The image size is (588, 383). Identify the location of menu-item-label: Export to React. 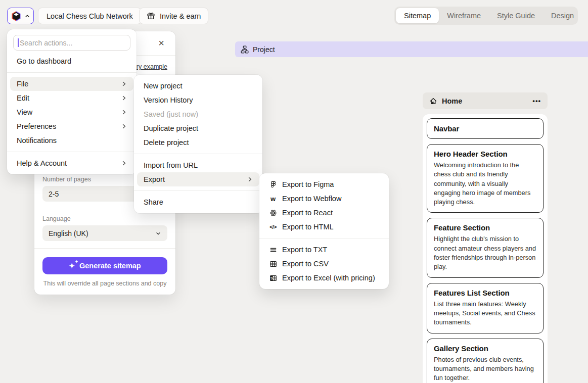
(307, 213).